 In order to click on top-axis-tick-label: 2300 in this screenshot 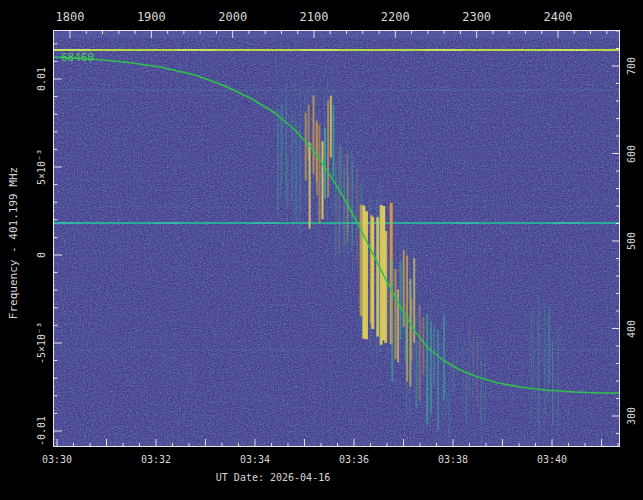, I will do `click(476, 17)`.